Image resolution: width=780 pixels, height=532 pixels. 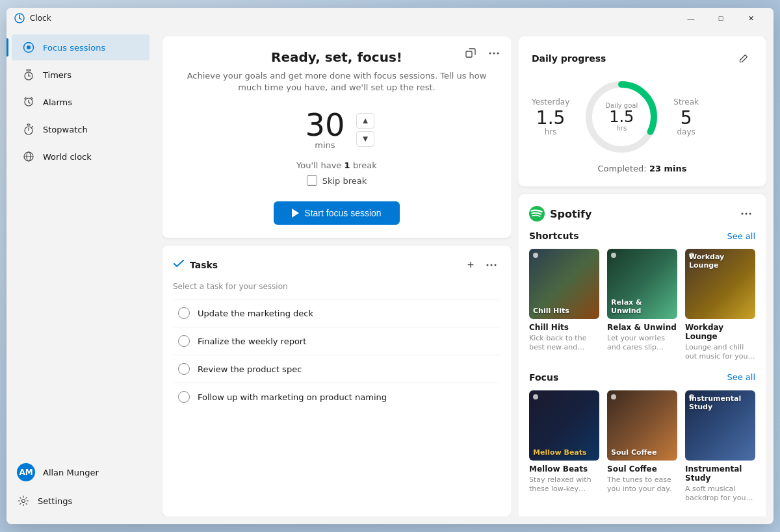 I want to click on playlist-chill-hits: Chill Hits Chill Hits Kick back to the b…, so click(x=564, y=305).